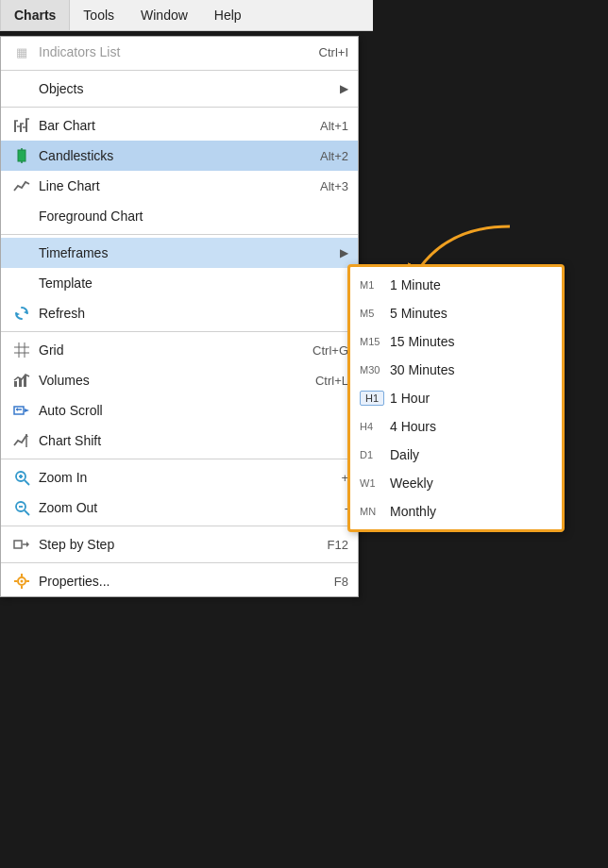 The image size is (608, 868). I want to click on menu-item-candlesticks: Candlesticks Alt+2, so click(179, 156).